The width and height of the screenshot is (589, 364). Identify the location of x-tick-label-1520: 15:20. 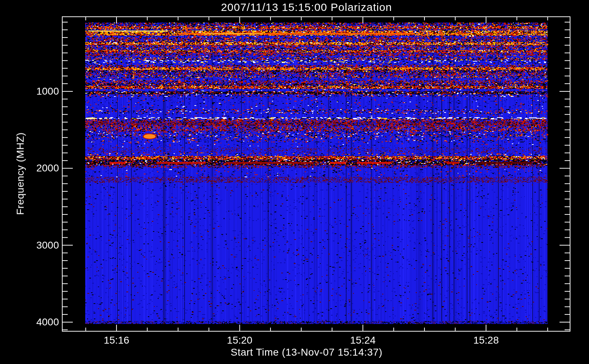
(240, 340).